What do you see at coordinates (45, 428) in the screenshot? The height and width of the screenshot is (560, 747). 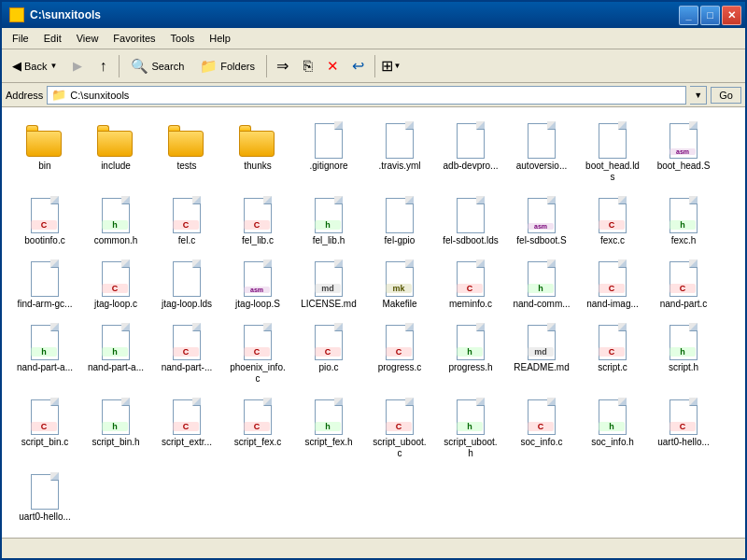 I see `list-item: C script_bin.c` at bounding box center [45, 428].